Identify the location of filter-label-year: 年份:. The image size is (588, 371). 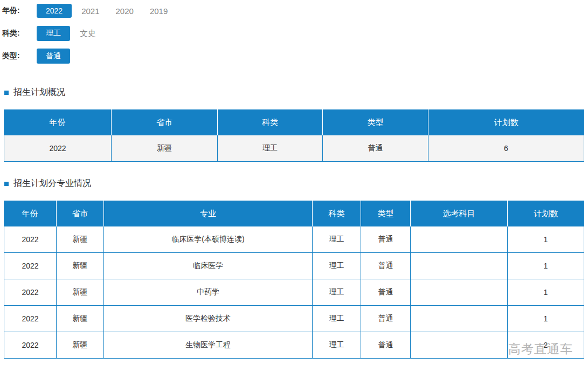
(19, 11).